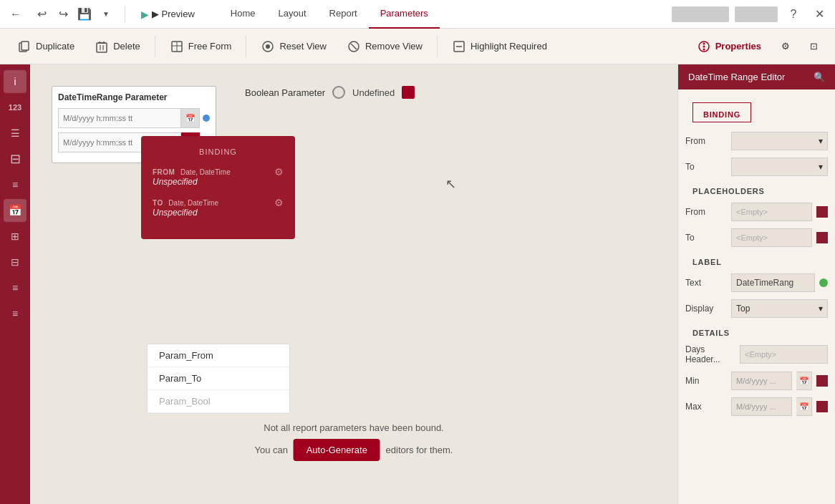 This screenshot has width=835, height=504. I want to click on placeholder-to-checkbox, so click(822, 238).